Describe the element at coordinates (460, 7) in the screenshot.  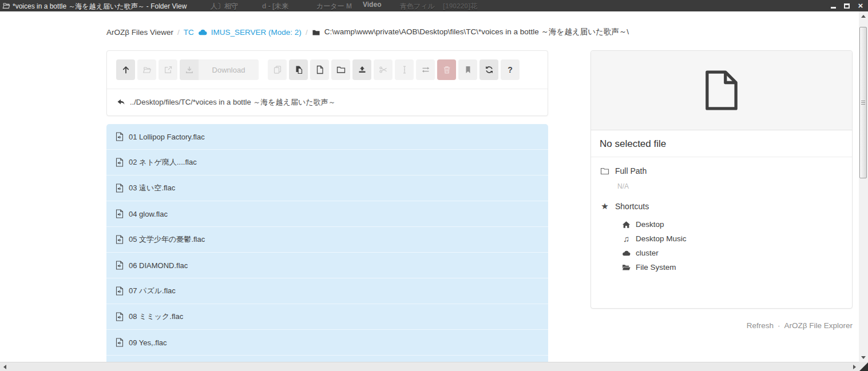
I see `background-window-title: [190220]花` at that location.